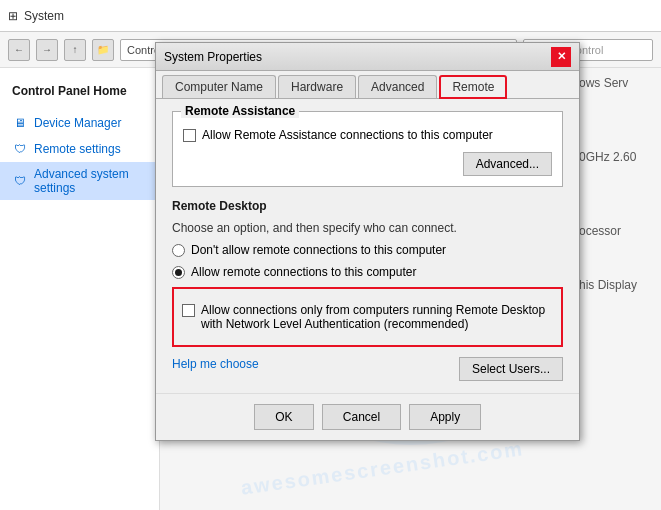 The width and height of the screenshot is (661, 510). What do you see at coordinates (318, 250) in the screenshot?
I see `radio-no-connections-label: Don't allow remote connections to this c…` at bounding box center [318, 250].